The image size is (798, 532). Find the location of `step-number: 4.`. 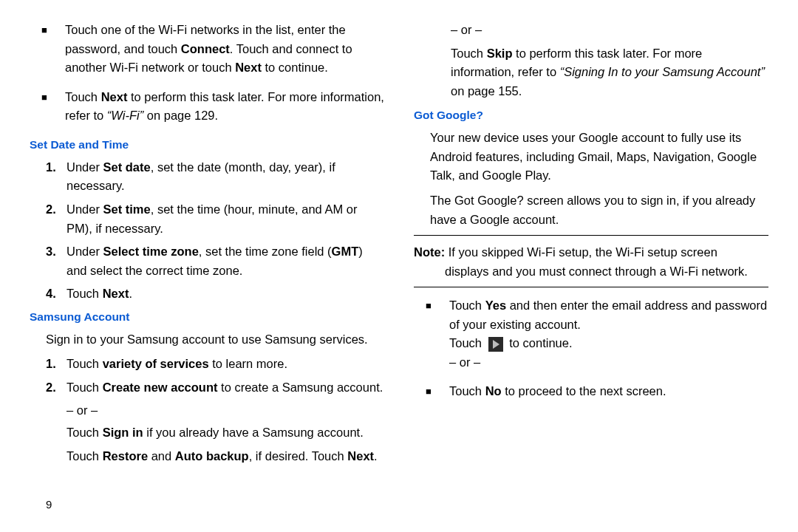

step-number: 4. is located at coordinates (54, 294).